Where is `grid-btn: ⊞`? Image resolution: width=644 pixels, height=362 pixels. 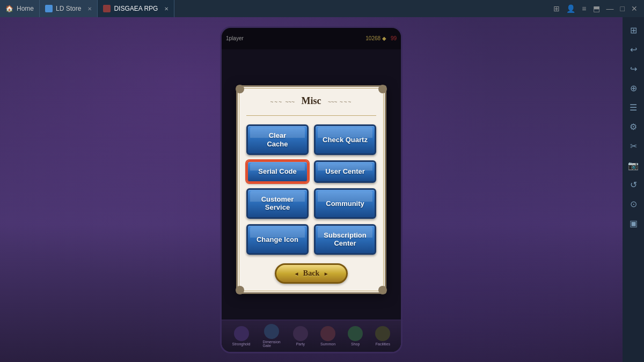 grid-btn: ⊞ is located at coordinates (557, 9).